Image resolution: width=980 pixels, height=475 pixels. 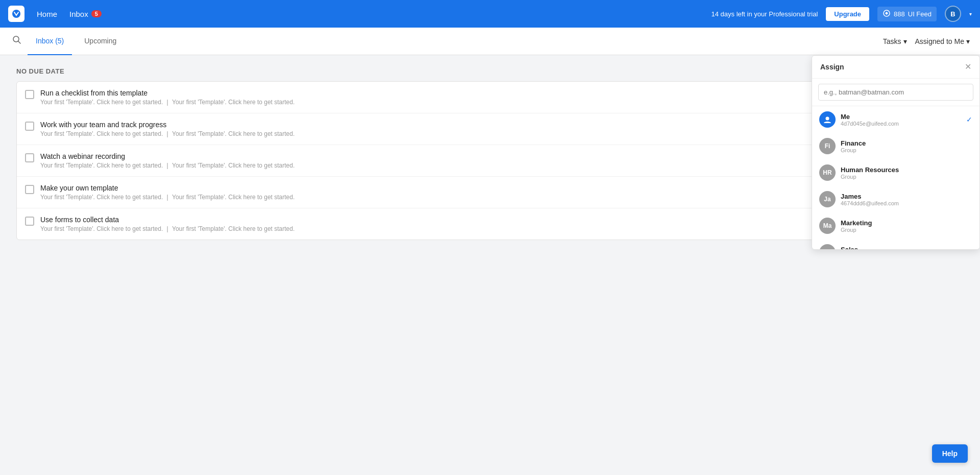 I want to click on top-nav: Home Inbox 5 14 days left in your Profes…, so click(x=490, y=14).